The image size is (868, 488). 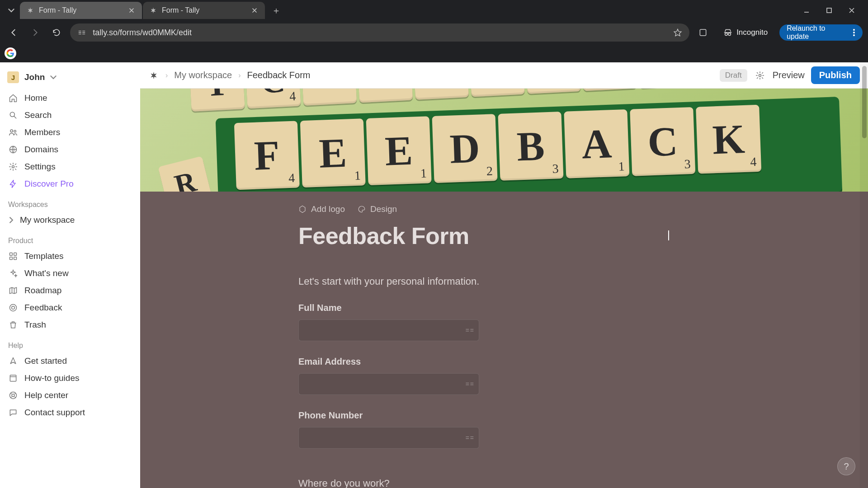 I want to click on sidebar-item-label: Members, so click(x=42, y=132).